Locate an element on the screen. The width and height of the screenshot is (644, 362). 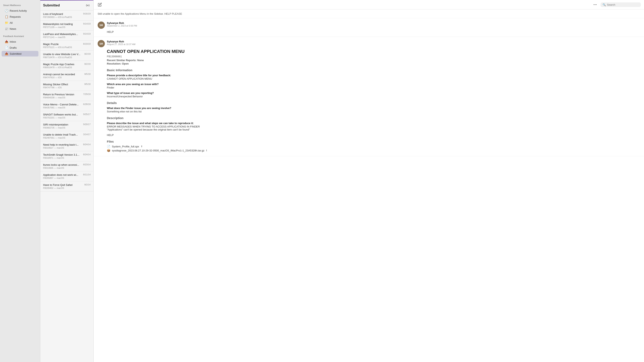
list-item: Missing Sticker Effect 8/5/18 FB4747786 … is located at coordinates (67, 86).